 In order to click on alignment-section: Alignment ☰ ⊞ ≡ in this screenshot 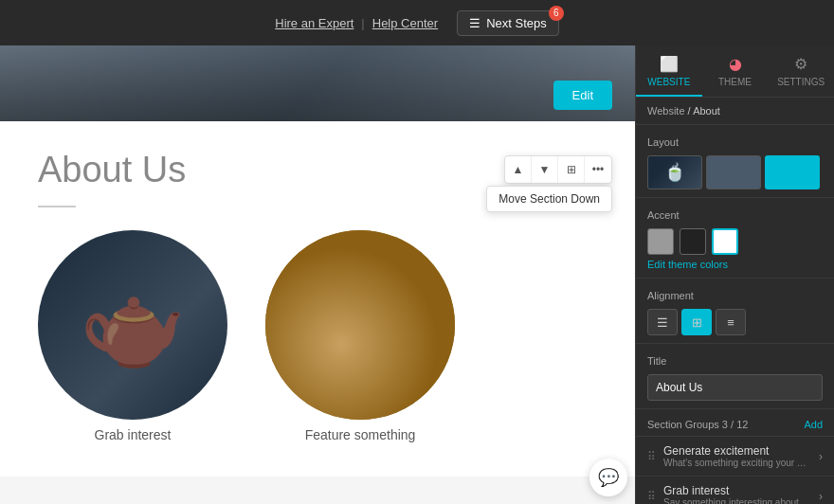, I will do `click(735, 311)`.